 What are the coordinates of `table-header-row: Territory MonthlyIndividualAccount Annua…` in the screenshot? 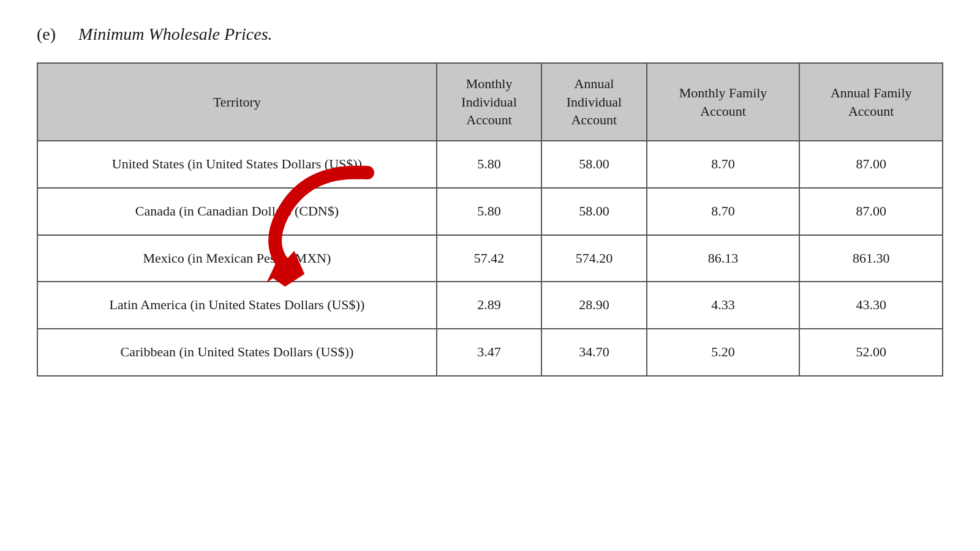 It's located at (490, 102).